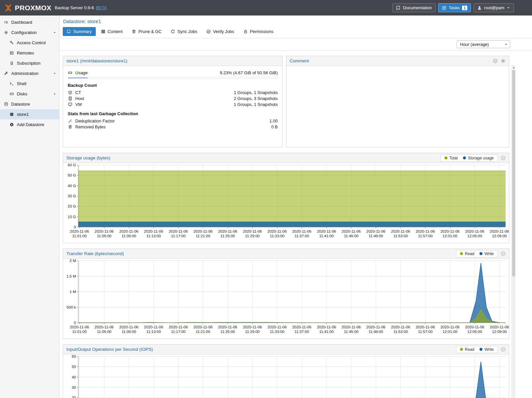 This screenshot has height=398, width=532. Describe the element at coordinates (277, 332) in the screenshot. I see `svg-text: 11:33:00` at that location.